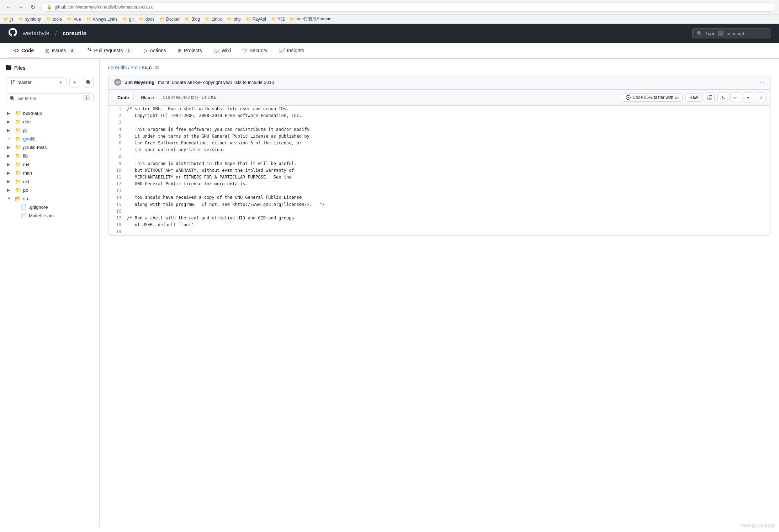  Describe the element at coordinates (234, 19) in the screenshot. I see `bookmark-php: 📁 php` at that location.